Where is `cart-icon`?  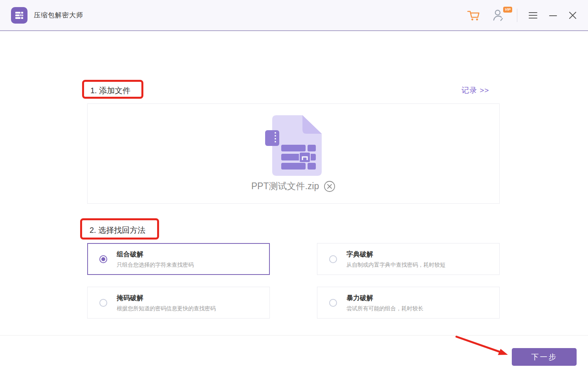
cart-icon is located at coordinates (474, 15).